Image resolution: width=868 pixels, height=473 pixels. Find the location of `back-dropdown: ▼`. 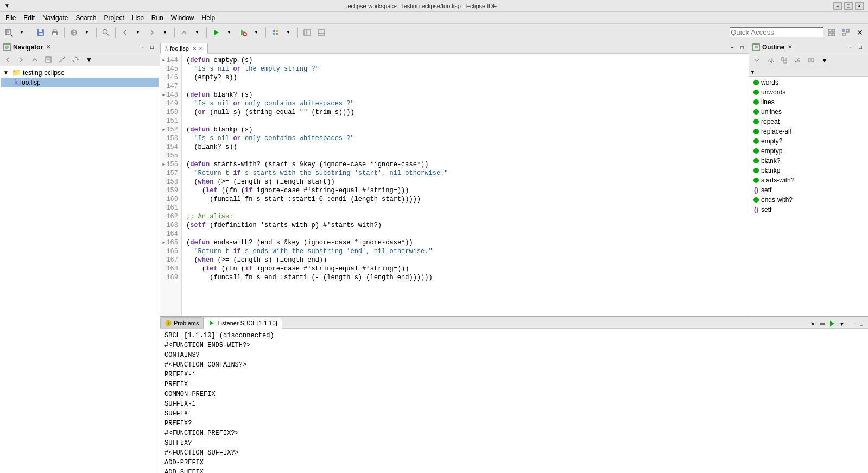

back-dropdown: ▼ is located at coordinates (138, 33).